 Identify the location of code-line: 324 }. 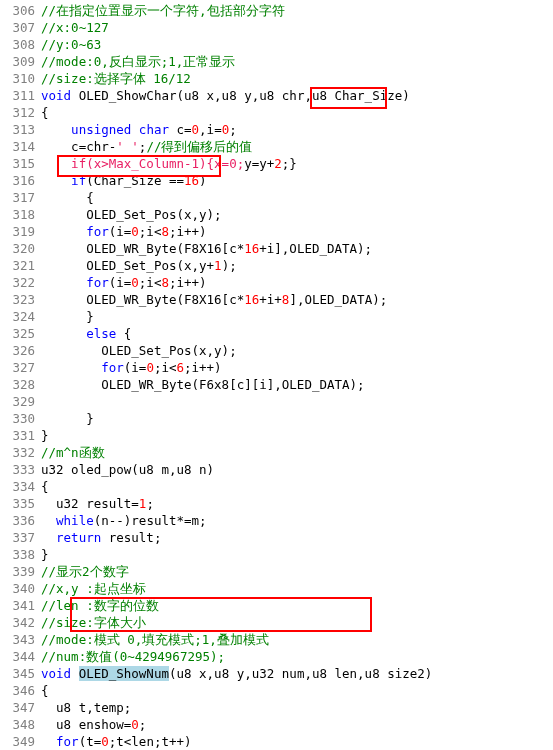
(276, 316).